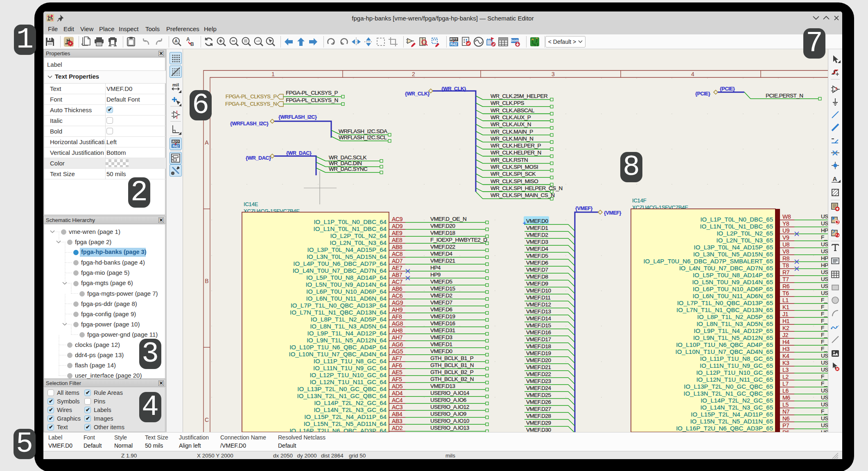 This screenshot has width=868, height=471. I want to click on svg-text: WR_CLK.MAIN_P, so click(512, 132).